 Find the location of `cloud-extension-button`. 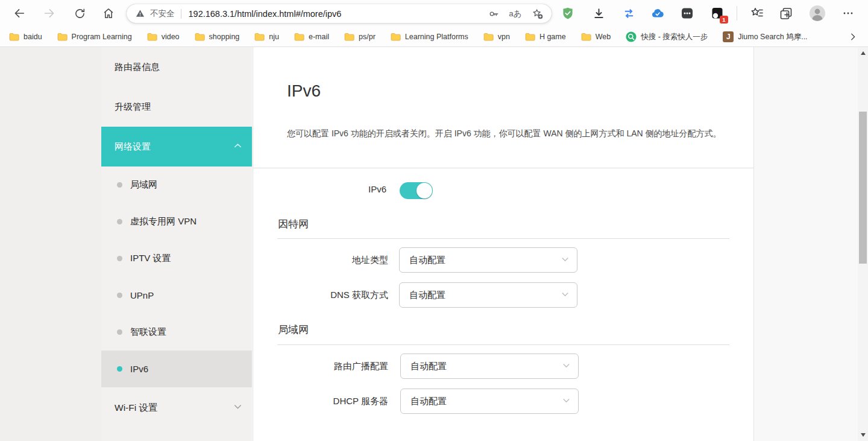

cloud-extension-button is located at coordinates (658, 13).